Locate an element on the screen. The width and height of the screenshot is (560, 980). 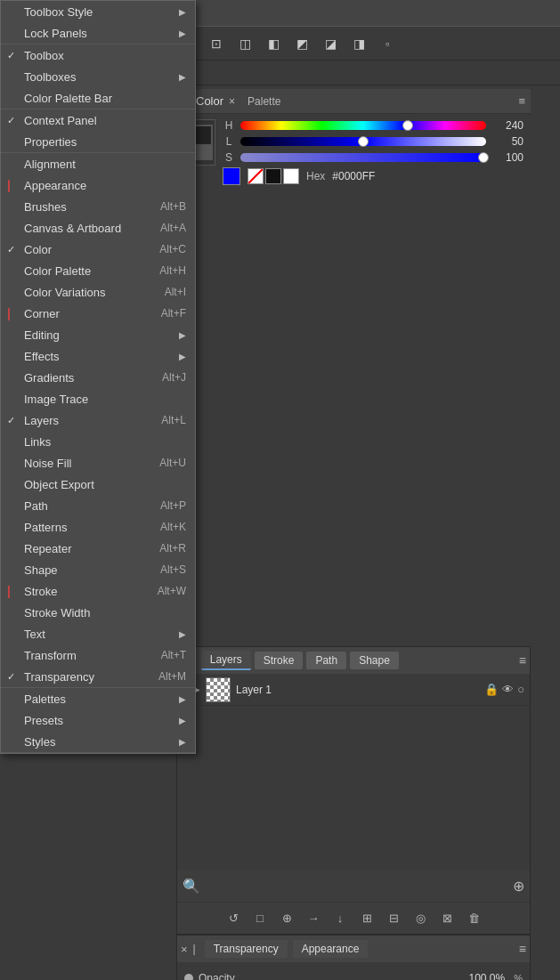
menu-item-toolbox: ✓ Toolbox is located at coordinates (98, 55).